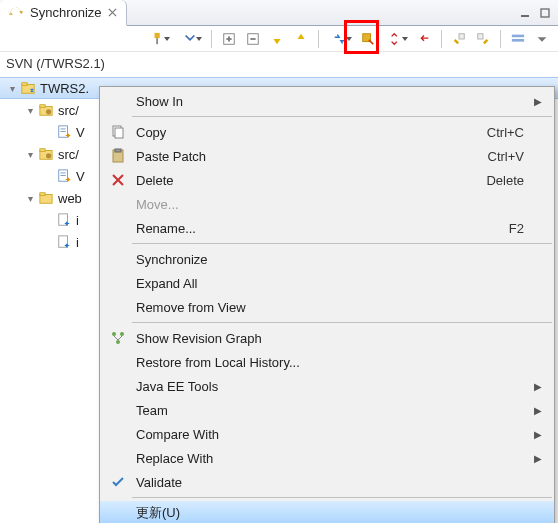 This screenshot has width=558, height=523. What do you see at coordinates (253, 39) in the screenshot?
I see `expand-all-button` at bounding box center [253, 39].